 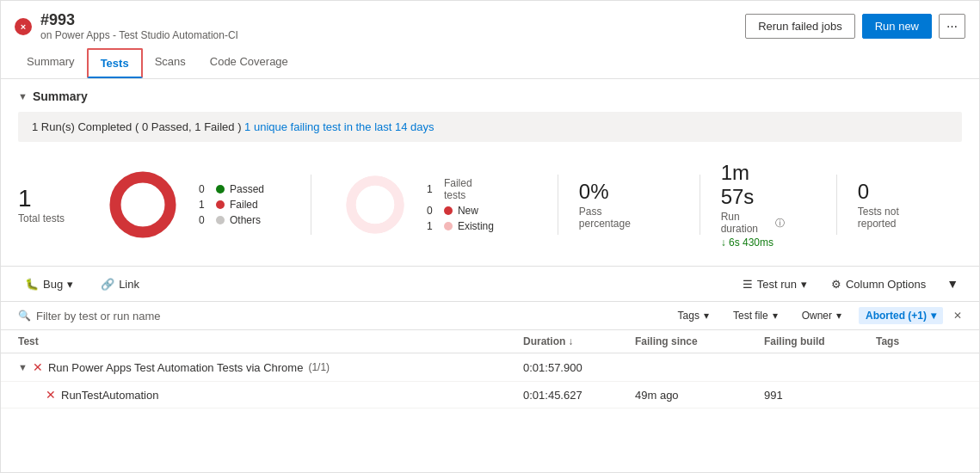 What do you see at coordinates (700, 396) in the screenshot?
I see `sub-failing-since-cell: 49m ago` at bounding box center [700, 396].